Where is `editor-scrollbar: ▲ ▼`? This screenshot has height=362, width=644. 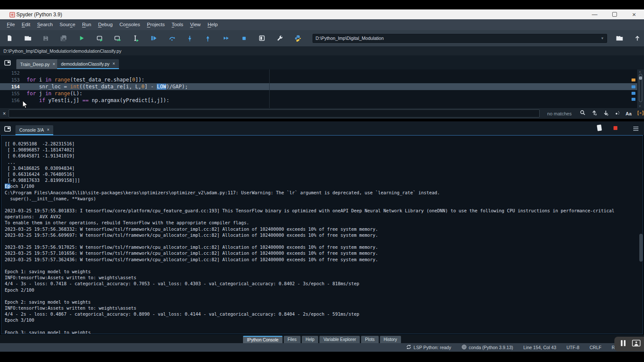
editor-scrollbar: ▲ ▼ is located at coordinates (641, 89).